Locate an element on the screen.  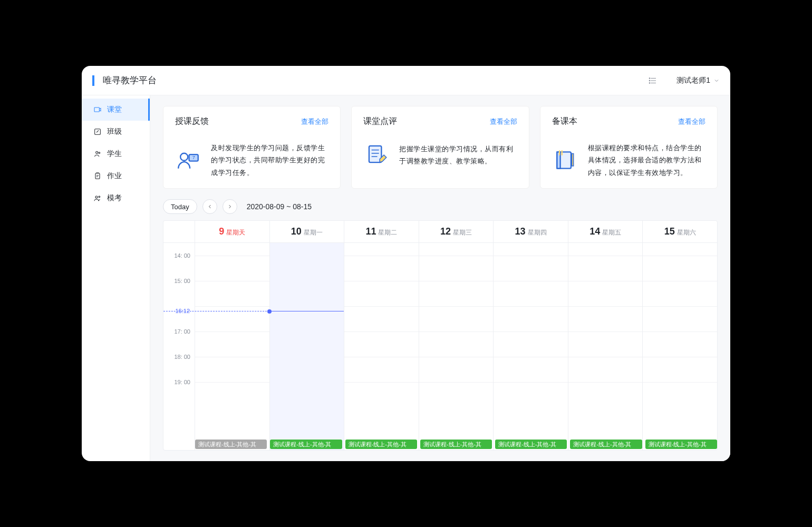
card-desc: 根据课程的要求和特点，结合学生的具体情况，选择最合适的教学方法和内容，以保证学生… is located at coordinates (646, 160).